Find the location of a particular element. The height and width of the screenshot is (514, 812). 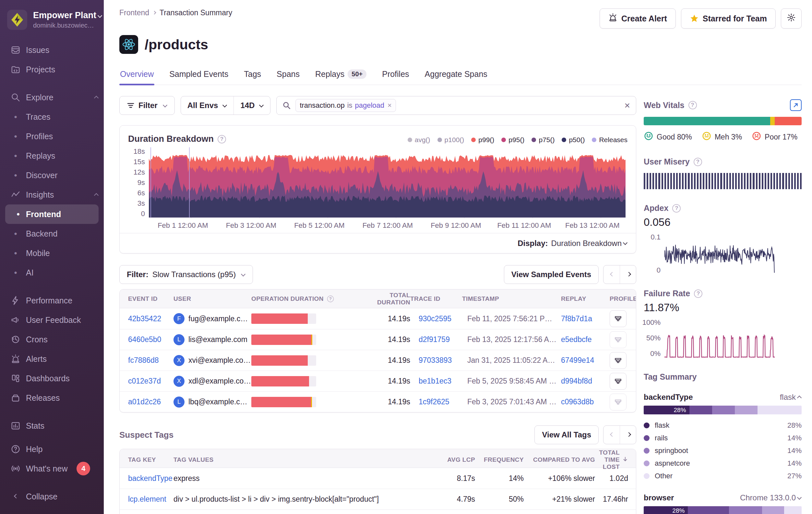

tag-key-link: lcp.element is located at coordinates (147, 499).